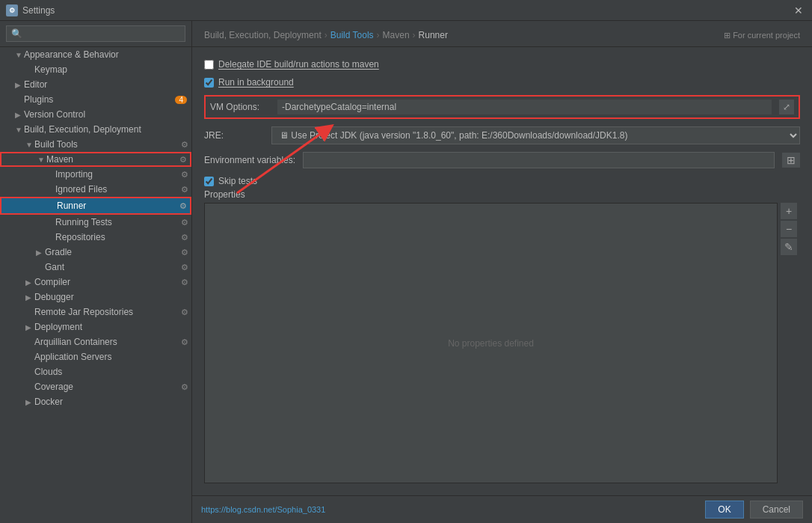  What do you see at coordinates (96, 357) in the screenshot?
I see `sidebar-item-application-servers: Application Servers` at bounding box center [96, 357].